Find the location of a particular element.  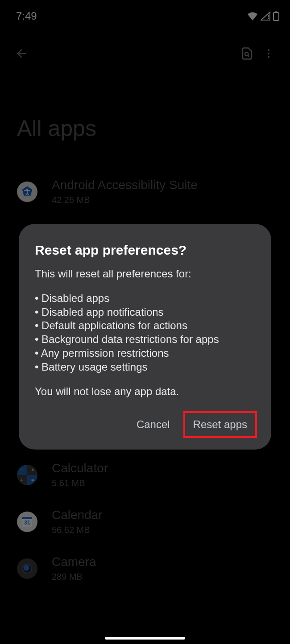

battery-icon is located at coordinates (276, 16).